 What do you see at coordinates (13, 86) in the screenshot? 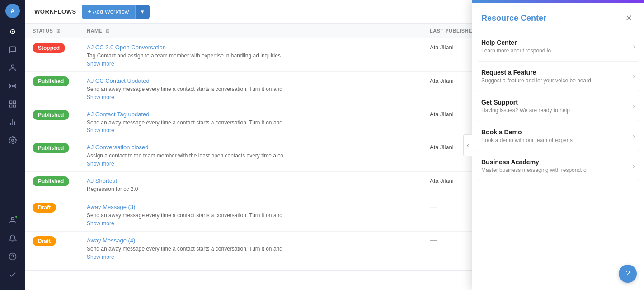
I see `sidebar-item-broadcast` at bounding box center [13, 86].